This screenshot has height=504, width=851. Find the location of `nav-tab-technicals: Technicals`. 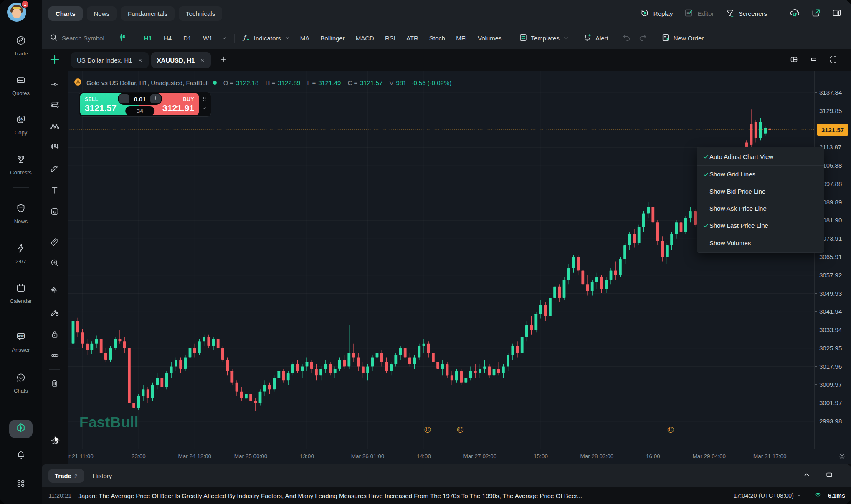

nav-tab-technicals: Technicals is located at coordinates (200, 13).